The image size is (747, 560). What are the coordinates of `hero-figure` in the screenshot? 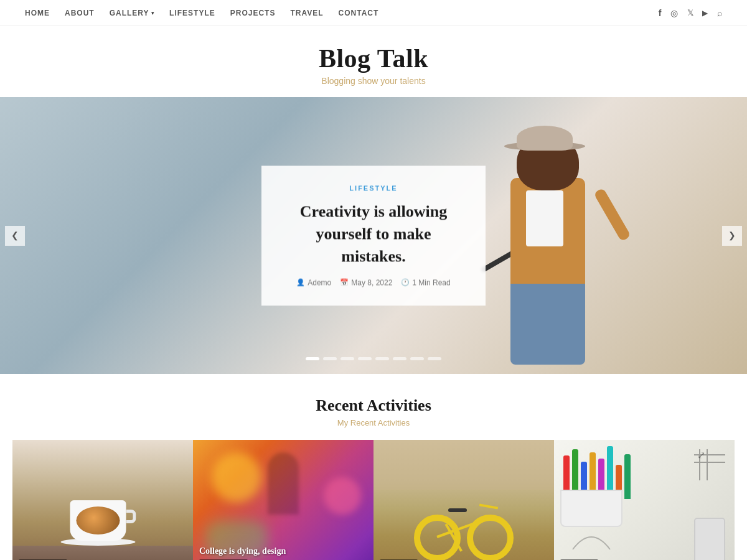 It's located at (548, 240).